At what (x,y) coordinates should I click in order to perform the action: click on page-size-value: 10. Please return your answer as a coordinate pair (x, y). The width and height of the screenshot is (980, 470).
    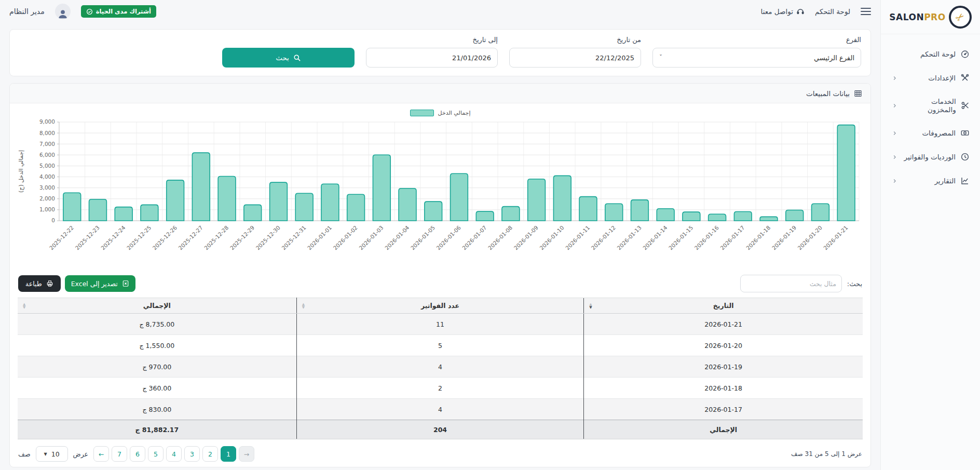
    Looking at the image, I should click on (56, 454).